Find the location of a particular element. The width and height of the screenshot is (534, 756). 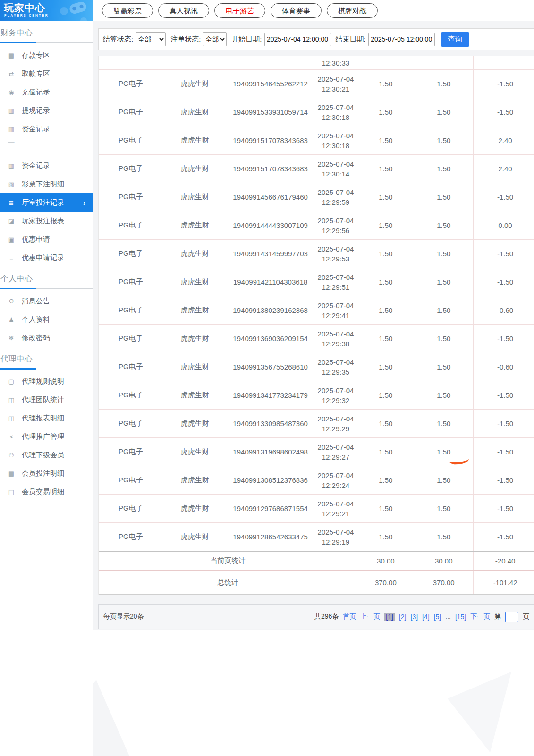

jump-suffix-label: 页 is located at coordinates (526, 617).